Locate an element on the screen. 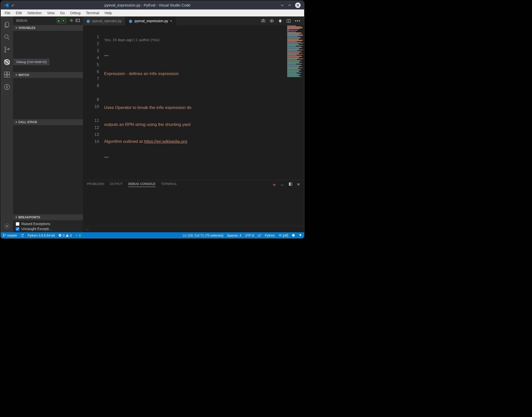 The height and width of the screenshot is (417, 532). status-feedback is located at coordinates (293, 235).